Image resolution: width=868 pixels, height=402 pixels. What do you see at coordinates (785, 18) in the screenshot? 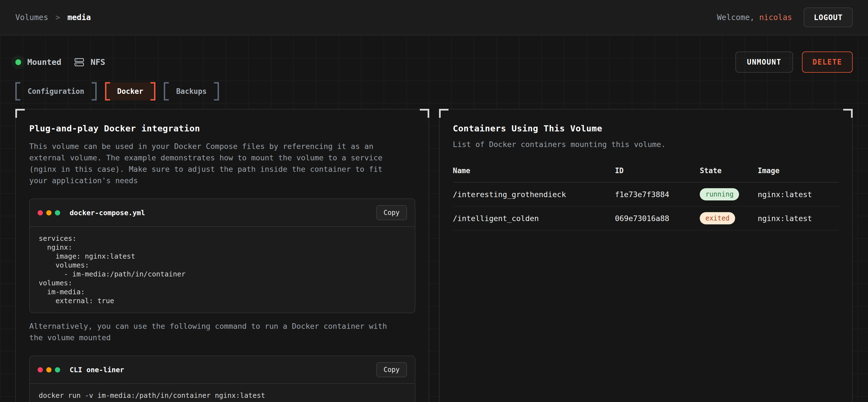
I see `top-bar-right: Welcome, nicolas LOGOUT` at bounding box center [785, 18].